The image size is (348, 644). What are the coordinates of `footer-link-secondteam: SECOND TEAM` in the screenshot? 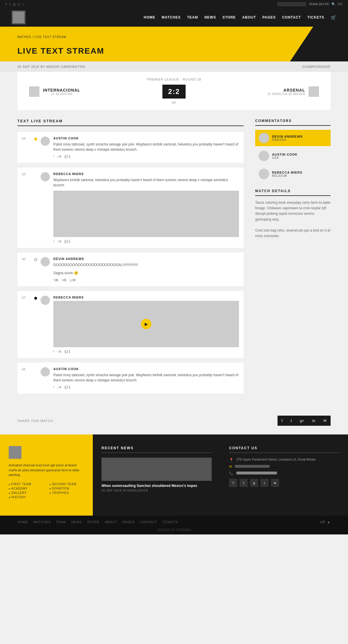 It's located at (67, 484).